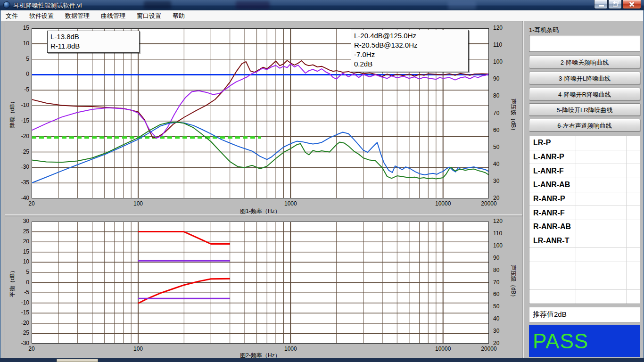  What do you see at coordinates (553, 157) in the screenshot?
I see `list-item-label: L-ANR-P` at bounding box center [553, 157].